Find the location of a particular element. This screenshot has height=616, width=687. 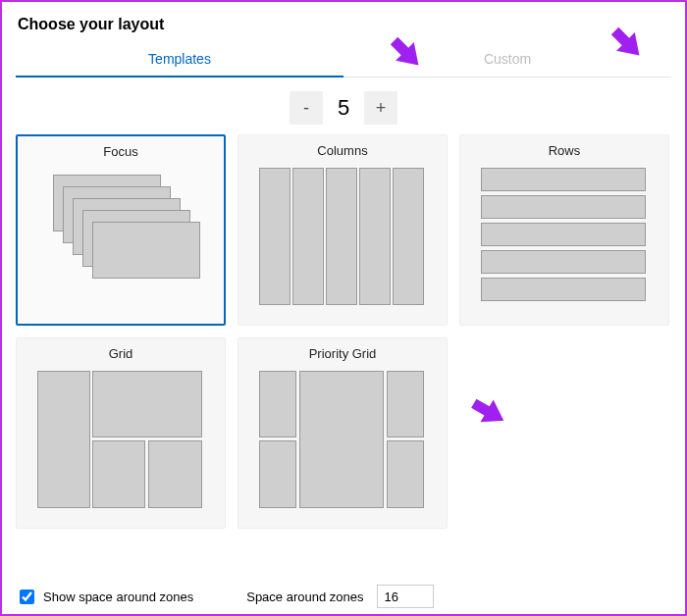

preview-columns is located at coordinates (343, 236).